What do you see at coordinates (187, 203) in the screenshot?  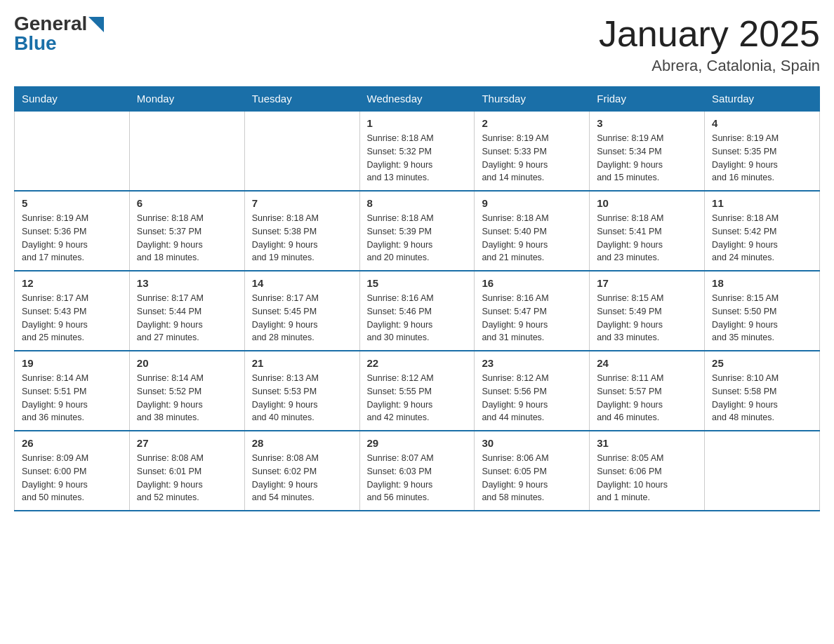 I see `day-number: 6` at bounding box center [187, 203].